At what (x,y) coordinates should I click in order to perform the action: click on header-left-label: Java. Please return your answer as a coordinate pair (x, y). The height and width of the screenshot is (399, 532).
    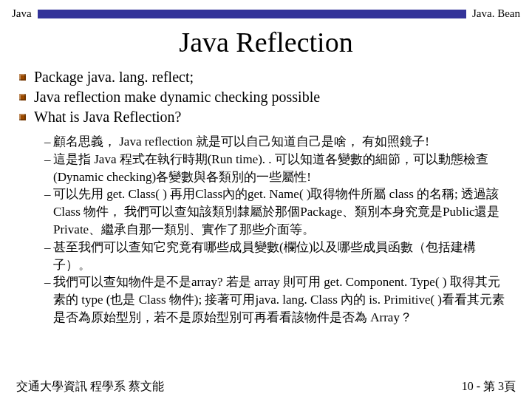
    Looking at the image, I should click on (22, 13).